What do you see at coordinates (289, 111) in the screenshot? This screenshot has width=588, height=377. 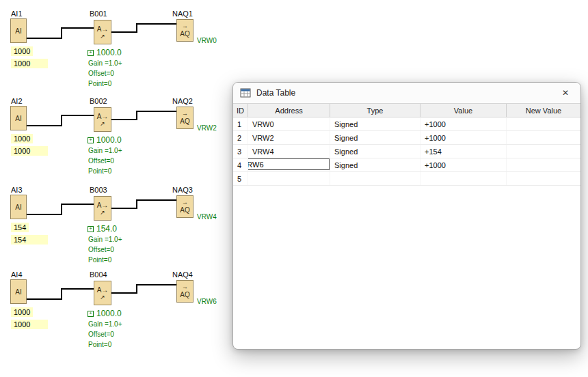 I see `column-header-address: Address` at bounding box center [289, 111].